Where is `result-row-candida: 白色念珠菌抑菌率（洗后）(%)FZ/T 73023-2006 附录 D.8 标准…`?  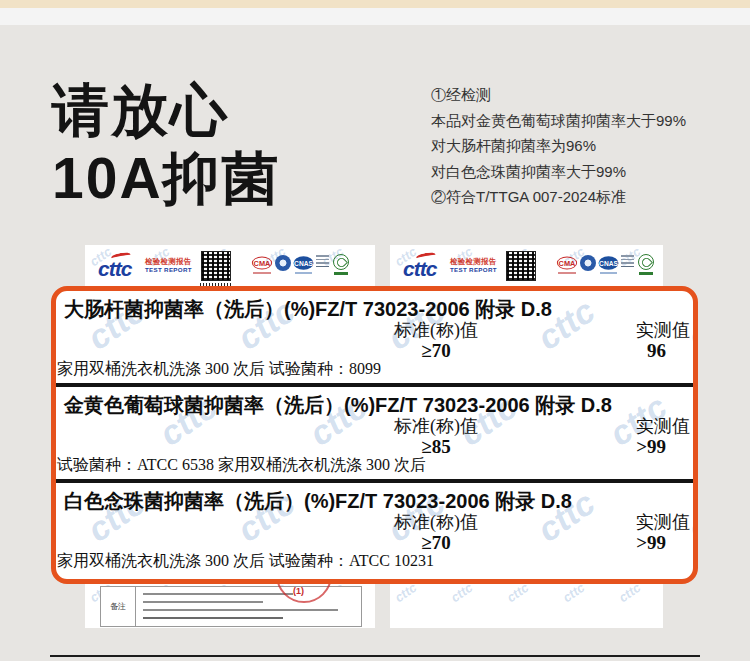 result-row-candida: 白色念珠菌抑菌率（洗后）(%)FZ/T 73023-2006 附录 D.8 标准… is located at coordinates (374, 531).